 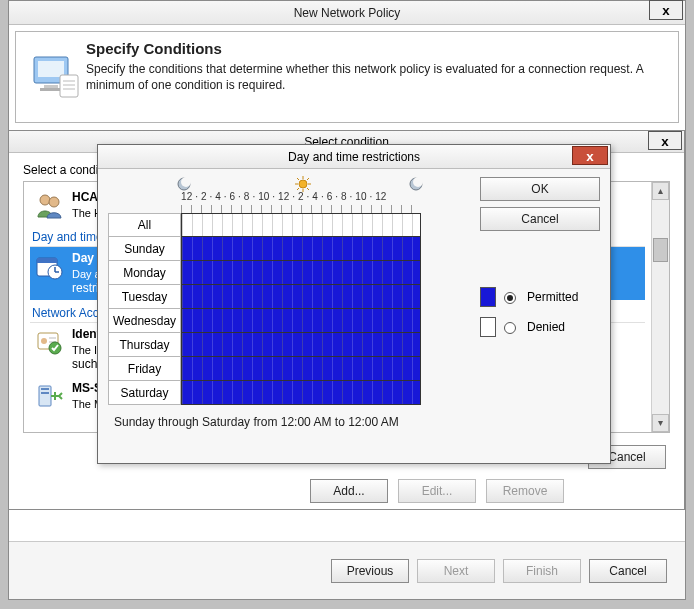 I want to click on day-row-fri, so click(x=301, y=369).